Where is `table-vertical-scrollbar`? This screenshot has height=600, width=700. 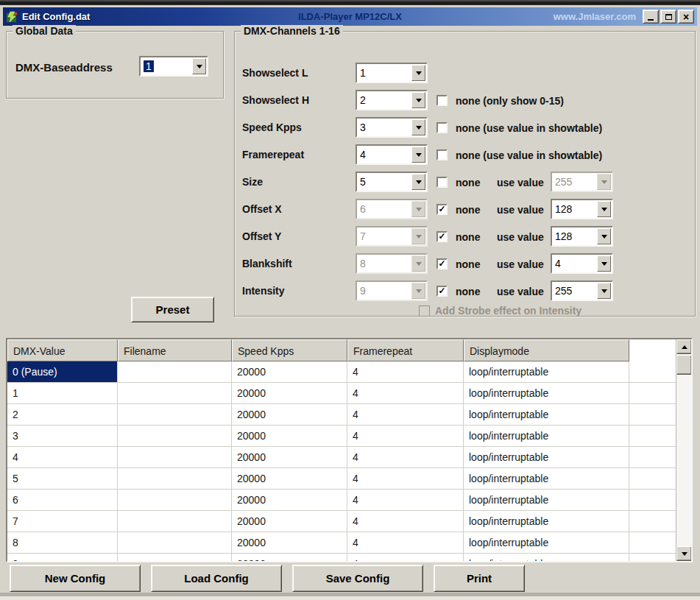
table-vertical-scrollbar is located at coordinates (683, 451).